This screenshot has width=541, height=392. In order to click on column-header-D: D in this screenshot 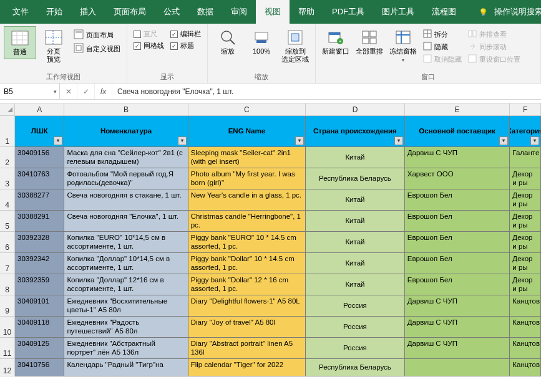, I will do `click(356, 110)`.